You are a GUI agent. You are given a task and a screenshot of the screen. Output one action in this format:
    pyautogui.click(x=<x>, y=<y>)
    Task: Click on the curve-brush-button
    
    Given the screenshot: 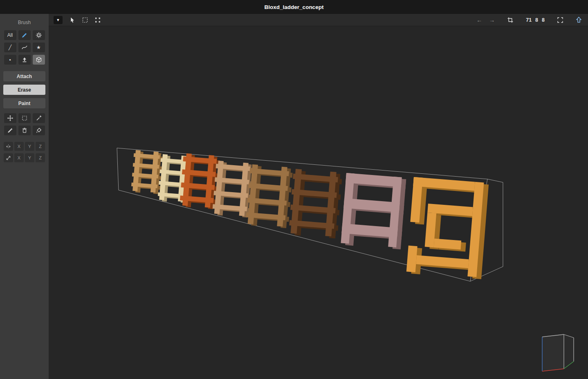 What is the action you would take?
    pyautogui.click(x=25, y=47)
    